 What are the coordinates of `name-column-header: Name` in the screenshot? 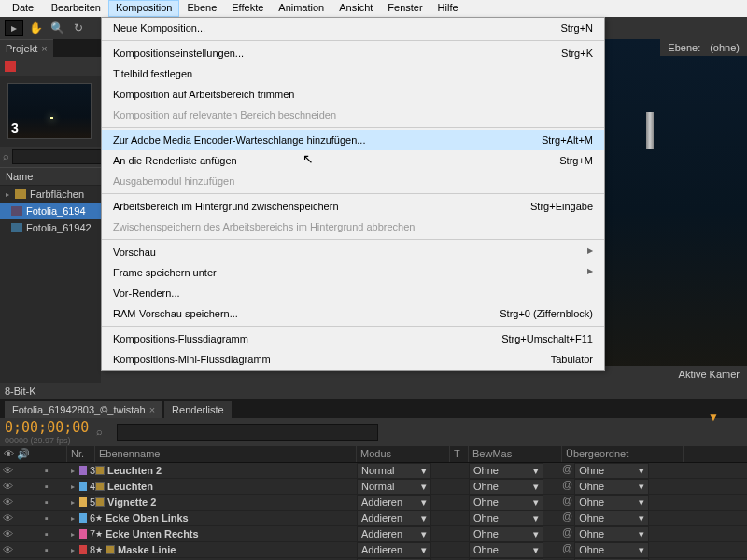 It's located at (50, 176).